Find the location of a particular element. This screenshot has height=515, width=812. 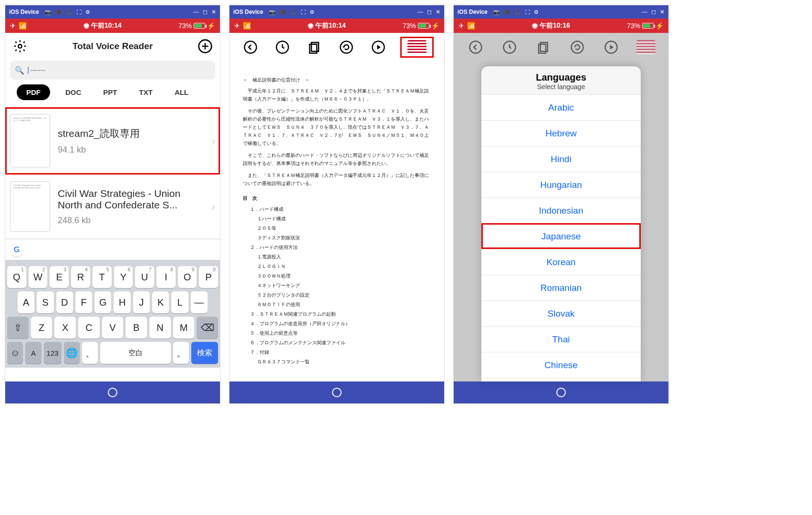

tab-all: ALL is located at coordinates (181, 93).